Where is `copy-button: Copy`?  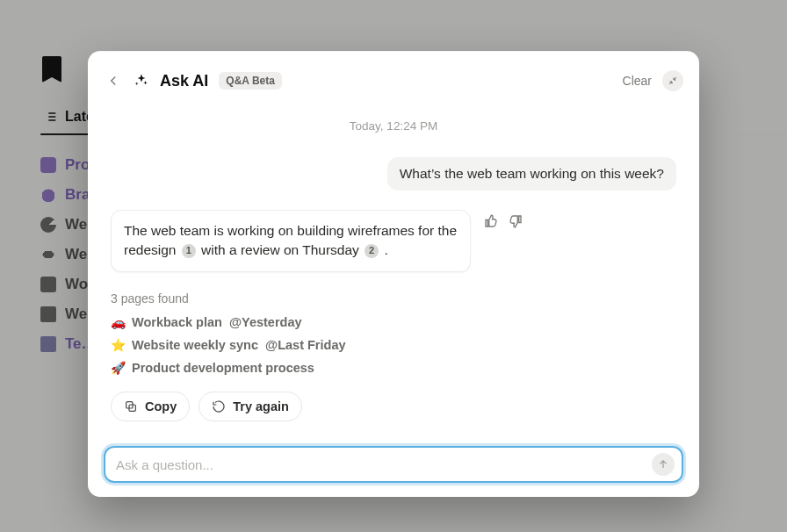
copy-button: Copy is located at coordinates (150, 406).